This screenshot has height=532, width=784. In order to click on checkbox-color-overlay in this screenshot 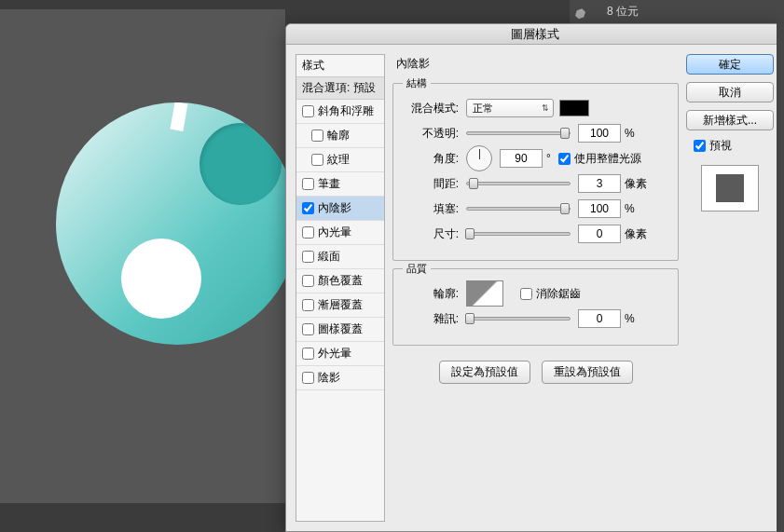, I will do `click(308, 281)`.